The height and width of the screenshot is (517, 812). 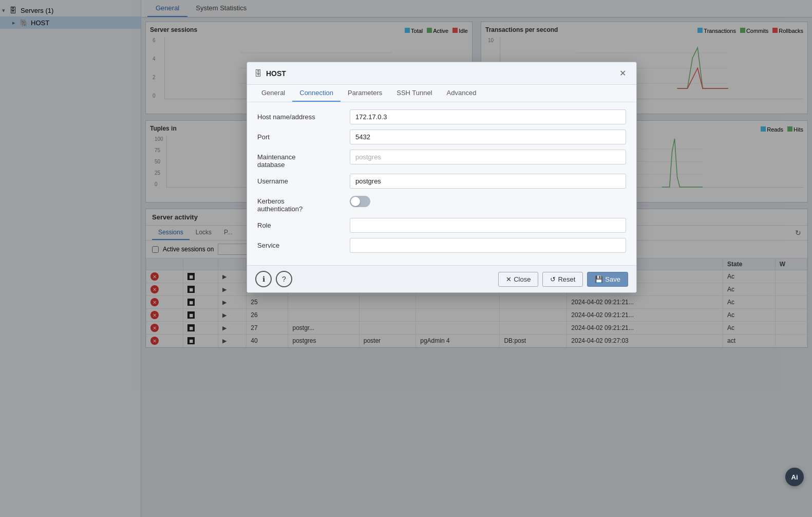 I want to click on dialog-tab-connection: Connection, so click(x=316, y=94).